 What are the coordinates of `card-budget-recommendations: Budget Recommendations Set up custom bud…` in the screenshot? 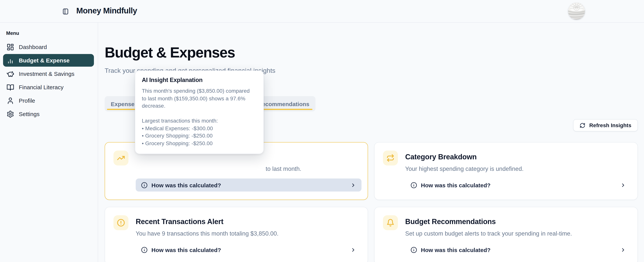 It's located at (506, 234).